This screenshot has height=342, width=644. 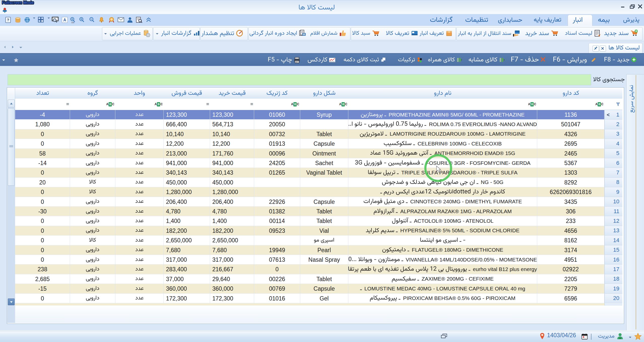 I want to click on svg-text: A, so click(x=65, y=20).